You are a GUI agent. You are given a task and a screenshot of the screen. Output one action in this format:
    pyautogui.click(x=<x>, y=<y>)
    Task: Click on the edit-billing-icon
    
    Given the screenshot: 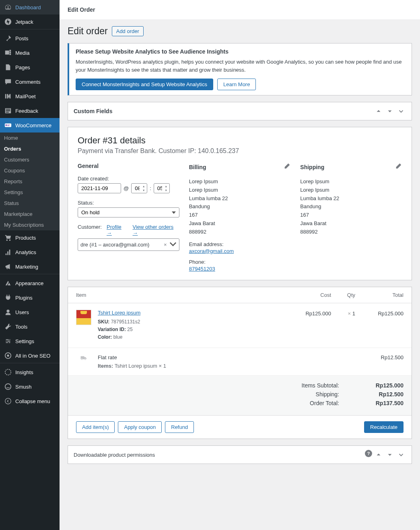 What is the action you would take?
    pyautogui.click(x=287, y=167)
    